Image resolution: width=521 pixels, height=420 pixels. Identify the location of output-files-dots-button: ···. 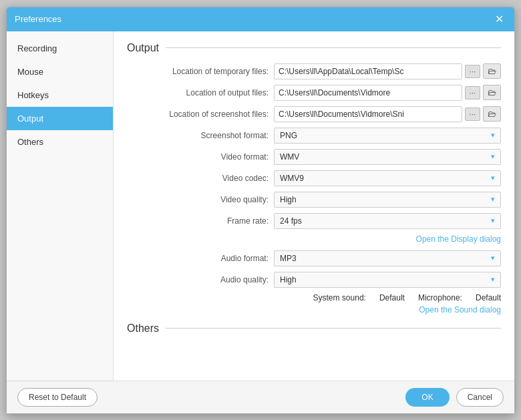
(473, 93).